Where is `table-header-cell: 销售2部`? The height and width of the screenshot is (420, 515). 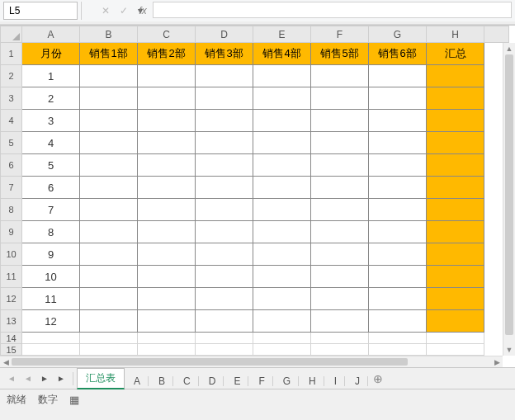 table-header-cell: 销售2部 is located at coordinates (167, 54).